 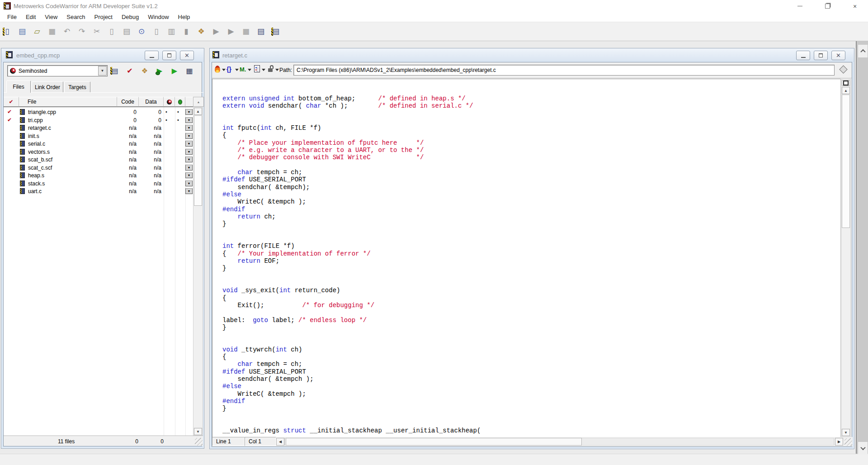 What do you see at coordinates (198, 102) in the screenshot?
I see `sort-order-button: ▲` at bounding box center [198, 102].